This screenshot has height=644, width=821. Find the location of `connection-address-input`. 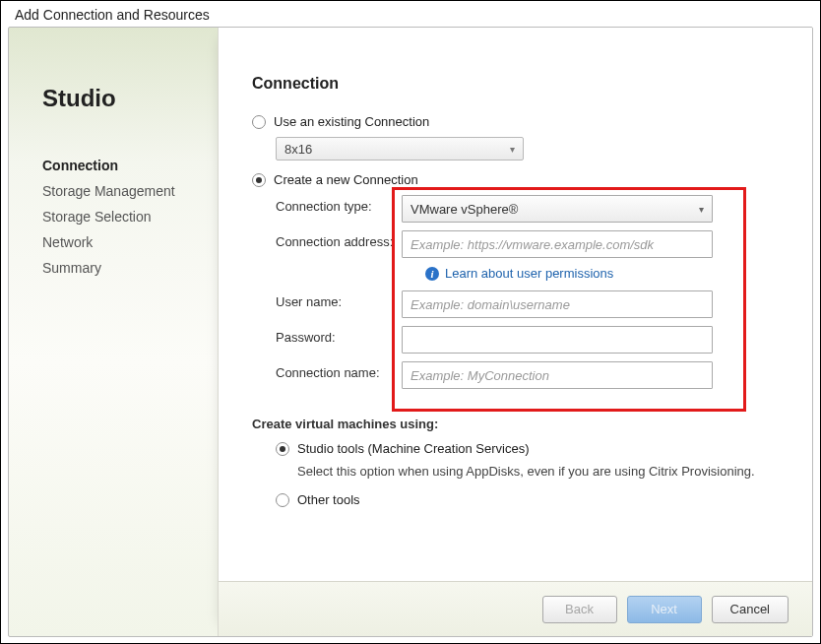

connection-address-input is located at coordinates (557, 244).